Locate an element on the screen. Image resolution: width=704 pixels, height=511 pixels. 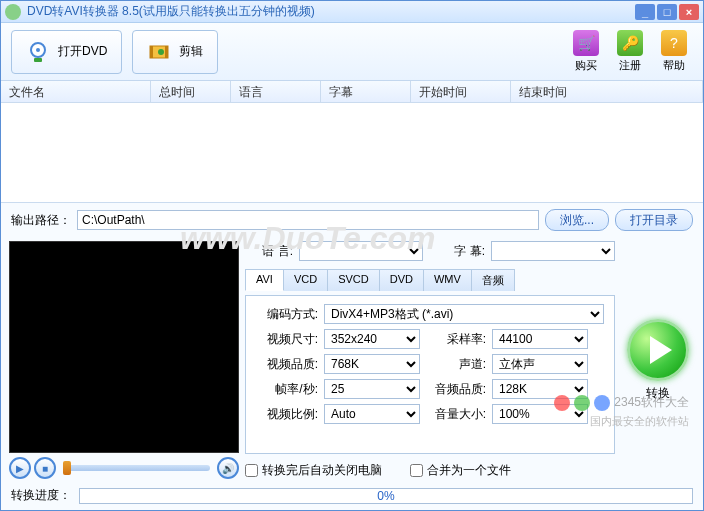
tab-svcd: SVCD is located at coordinates (354, 280).